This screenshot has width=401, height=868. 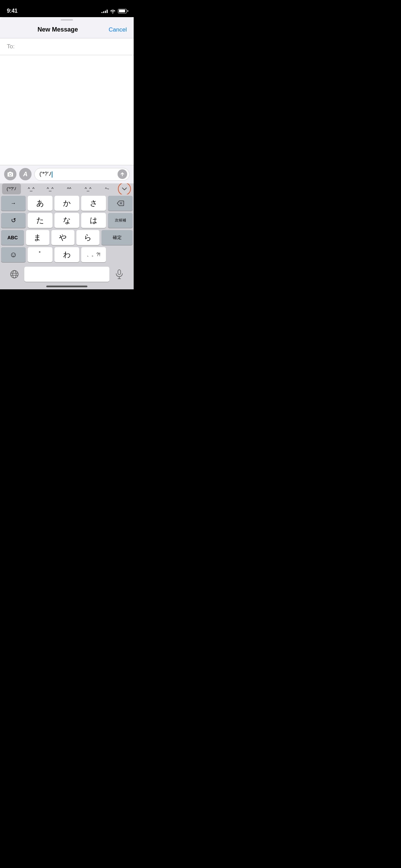 What do you see at coordinates (88, 189) in the screenshot?
I see `suggestion-item-4: ^_^` at bounding box center [88, 189].